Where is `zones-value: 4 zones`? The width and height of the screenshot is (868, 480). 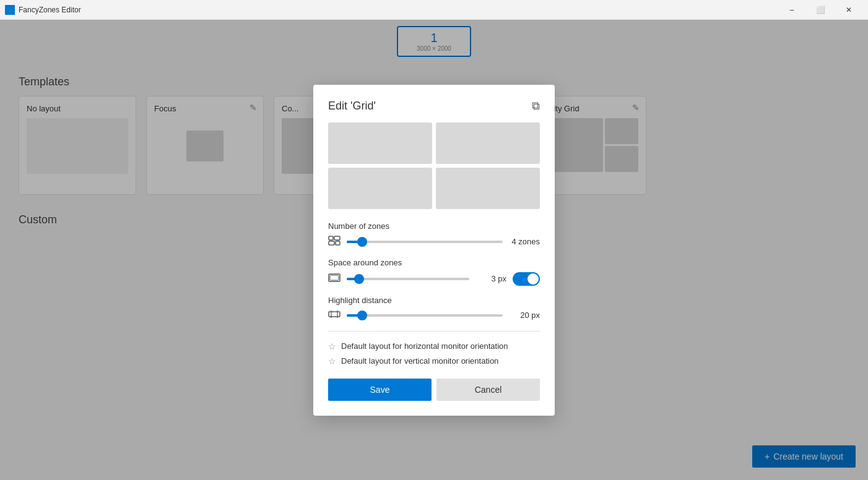
zones-value: 4 zones is located at coordinates (524, 241).